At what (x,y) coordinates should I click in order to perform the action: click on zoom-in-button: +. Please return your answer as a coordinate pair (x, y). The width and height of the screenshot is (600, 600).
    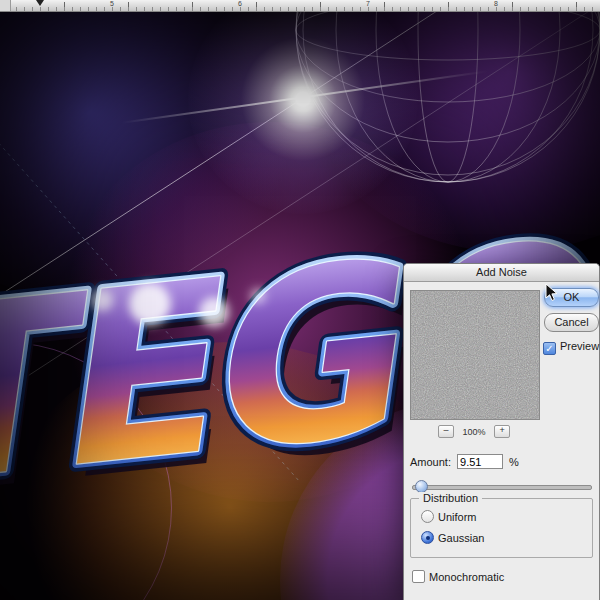
    Looking at the image, I should click on (502, 432).